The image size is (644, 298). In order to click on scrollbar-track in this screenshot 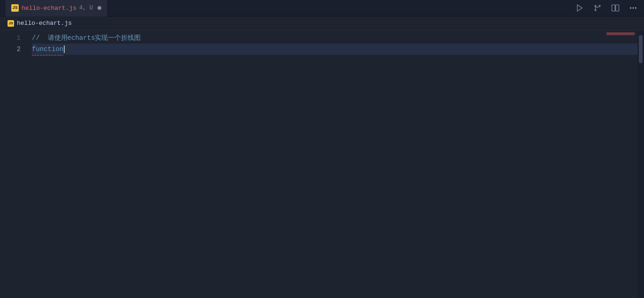, I will do `click(641, 164)`.